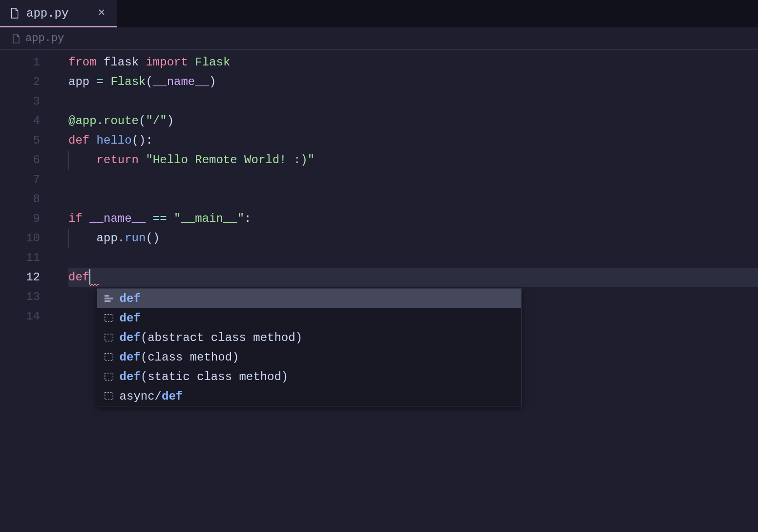 The image size is (758, 532). Describe the element at coordinates (248, 219) in the screenshot. I see `code-token: :` at that location.